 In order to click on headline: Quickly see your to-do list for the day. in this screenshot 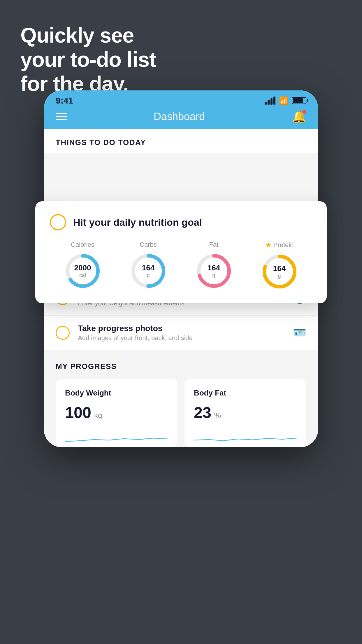, I will do `click(88, 60)`.